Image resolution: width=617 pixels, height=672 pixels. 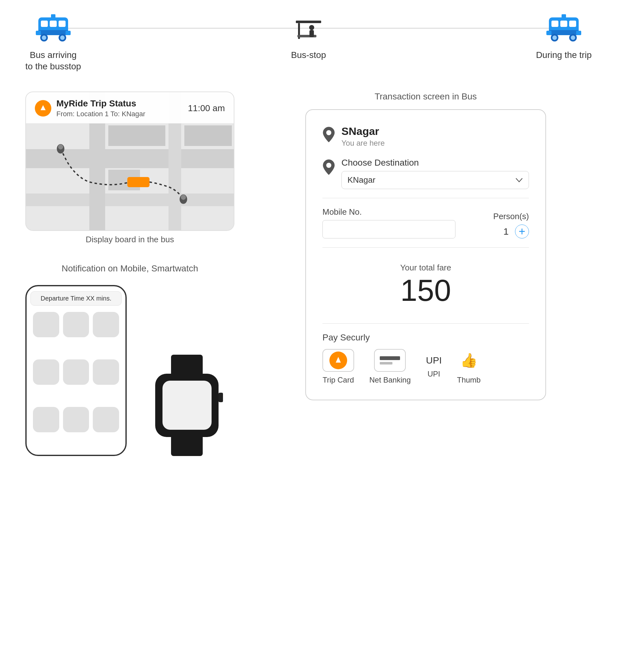 What do you see at coordinates (434, 367) in the screenshot?
I see `payment-upi: UPI UPI` at bounding box center [434, 367].